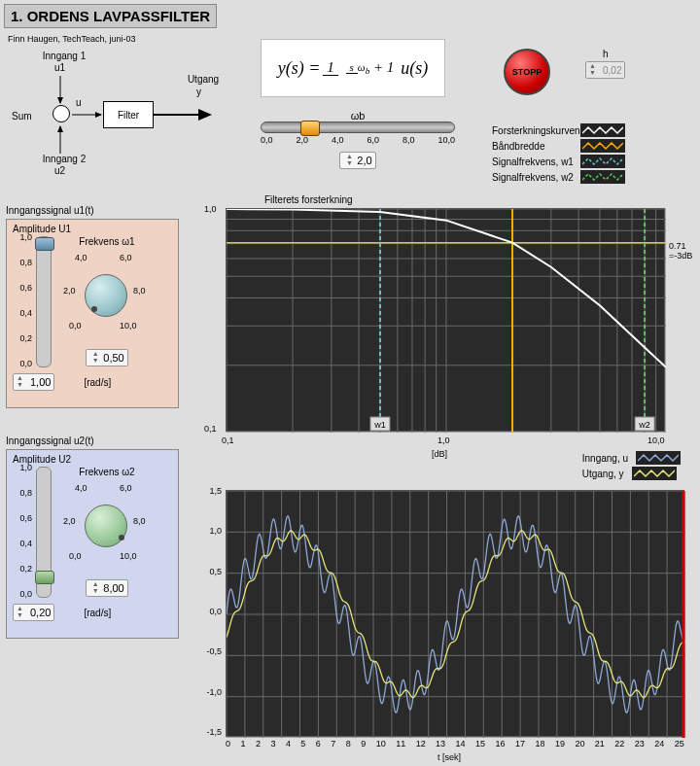  Describe the element at coordinates (439, 454) in the screenshot. I see `bode-xlabel: [dB]` at that location.